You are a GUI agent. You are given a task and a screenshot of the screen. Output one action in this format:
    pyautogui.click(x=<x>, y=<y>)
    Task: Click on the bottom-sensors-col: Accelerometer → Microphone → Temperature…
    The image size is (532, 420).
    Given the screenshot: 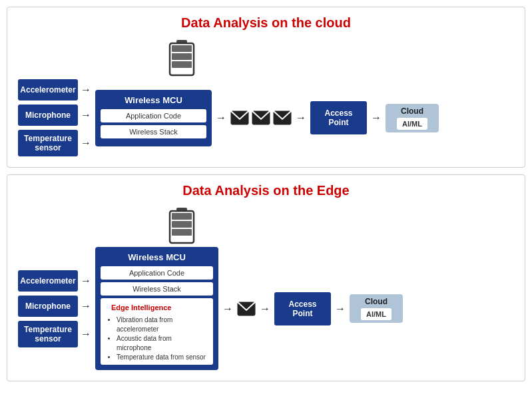 What is the action you would take?
    pyautogui.click(x=55, y=309)
    